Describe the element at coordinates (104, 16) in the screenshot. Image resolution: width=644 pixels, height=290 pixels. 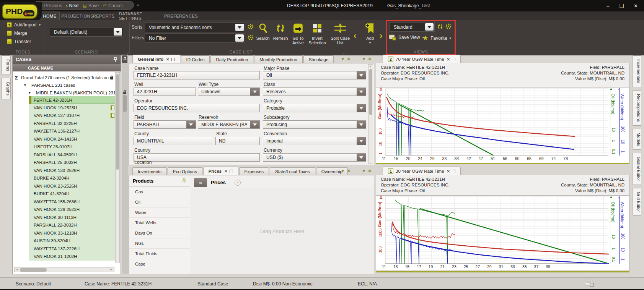
I see `tab-reports: REPORTS` at that location.